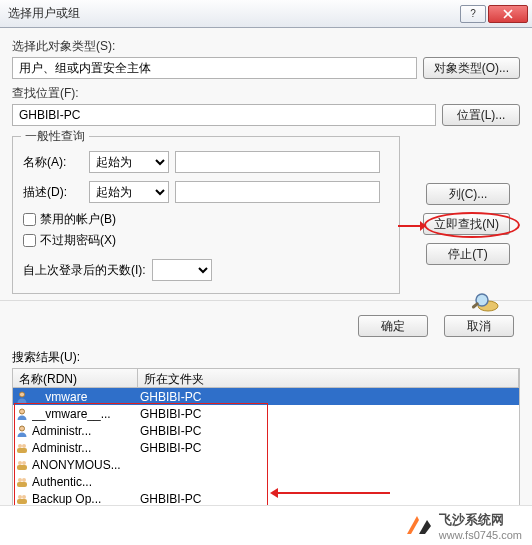 The height and width of the screenshot is (545, 532). Describe the element at coordinates (473, 14) in the screenshot. I see `help-button: ?` at that location.